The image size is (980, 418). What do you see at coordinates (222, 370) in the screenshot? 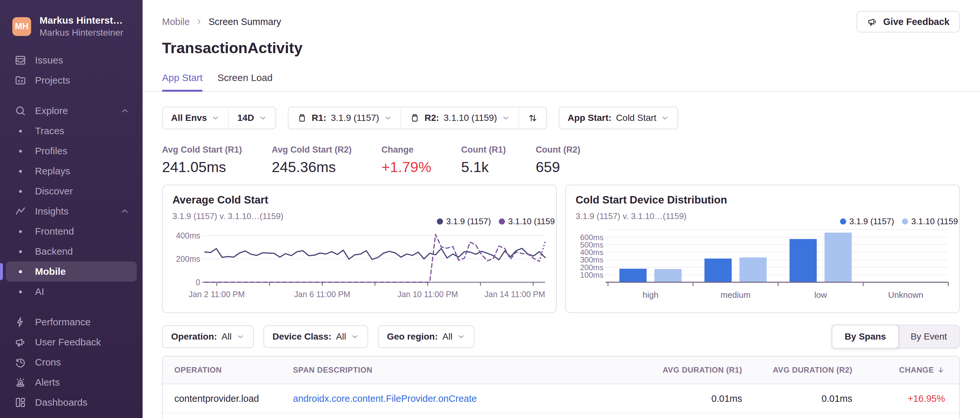
I see `col-operation: OPERATION` at bounding box center [222, 370].